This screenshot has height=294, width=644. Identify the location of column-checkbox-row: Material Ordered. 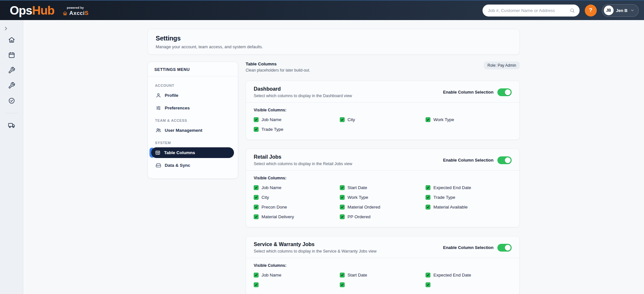
(383, 207).